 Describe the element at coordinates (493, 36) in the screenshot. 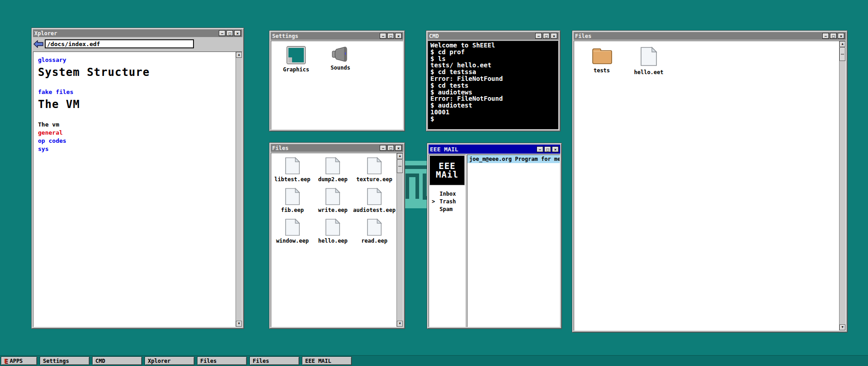

I see `cmd-titlebar: CMD − □ ×` at that location.